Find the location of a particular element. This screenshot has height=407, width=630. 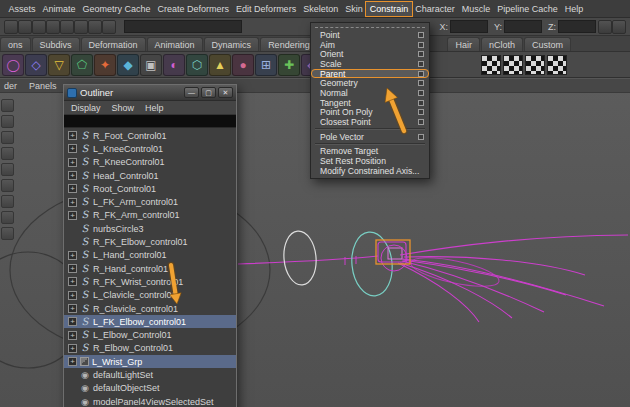

render-settings-icon is located at coordinates (619, 27).